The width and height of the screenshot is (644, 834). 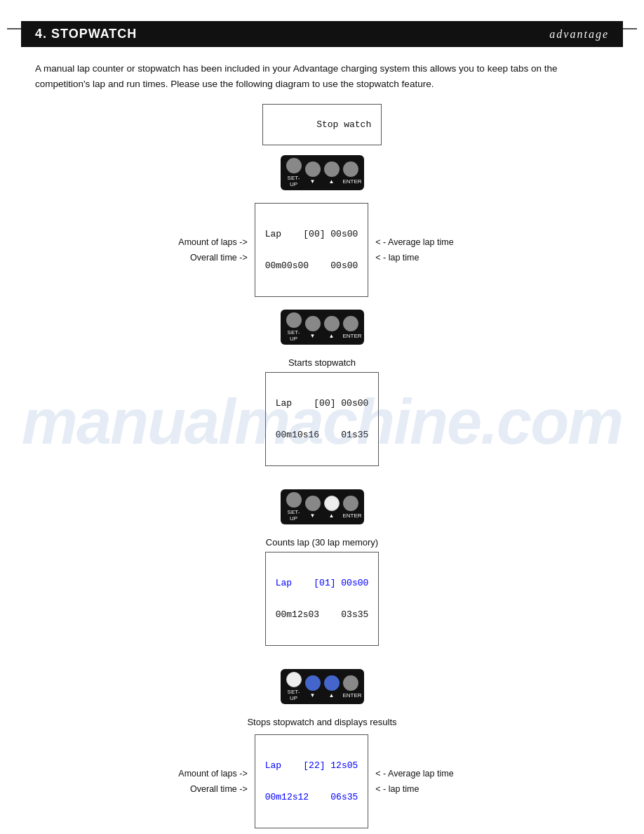 What do you see at coordinates (313, 173) in the screenshot?
I see `btn-down-1: ▼` at bounding box center [313, 173].